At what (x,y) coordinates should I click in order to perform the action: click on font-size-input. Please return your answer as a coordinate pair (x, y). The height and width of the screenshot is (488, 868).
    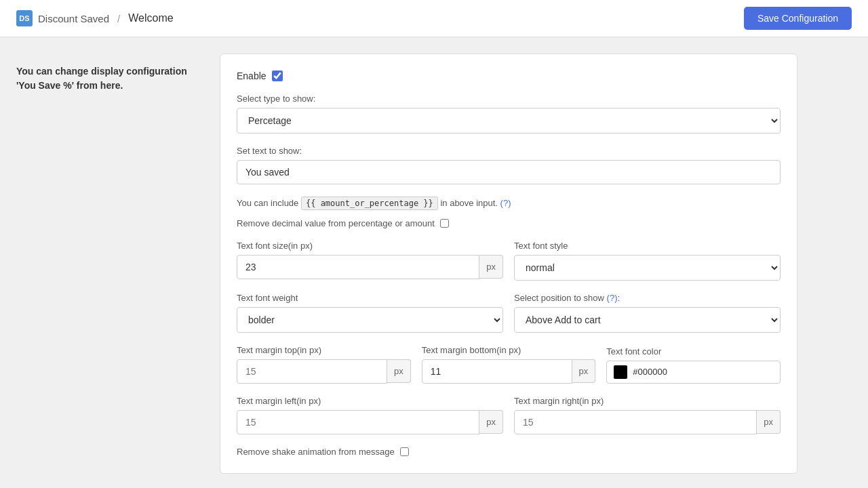
    Looking at the image, I should click on (358, 267).